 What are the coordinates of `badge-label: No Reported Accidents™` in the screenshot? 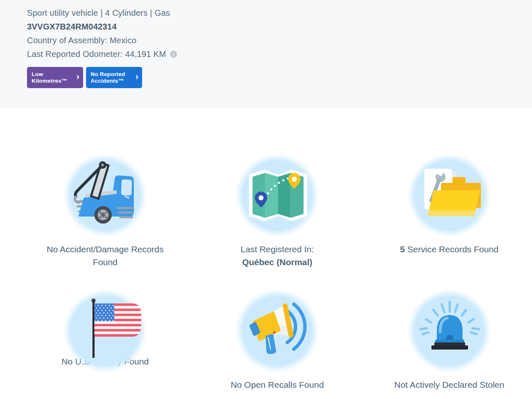 It's located at (108, 78).